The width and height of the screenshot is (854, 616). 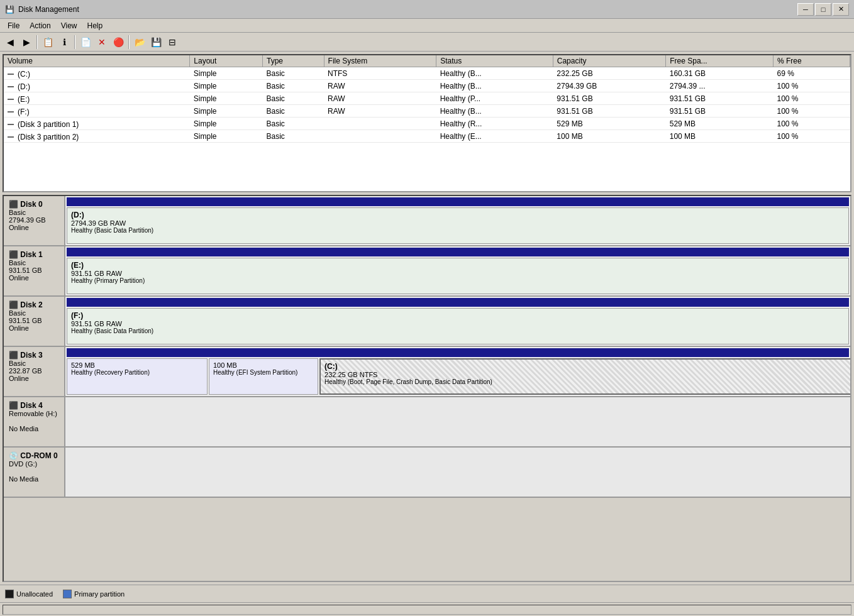 I want to click on status-pane, so click(x=427, y=610).